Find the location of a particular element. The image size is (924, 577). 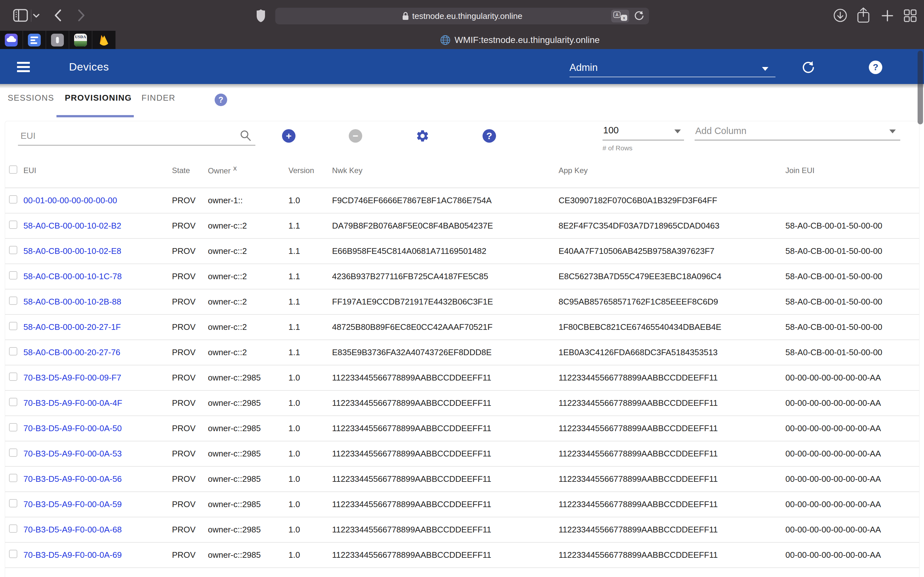

device-eui-link: 58-A0-CB-00-00-20-27-76 is located at coordinates (72, 353).